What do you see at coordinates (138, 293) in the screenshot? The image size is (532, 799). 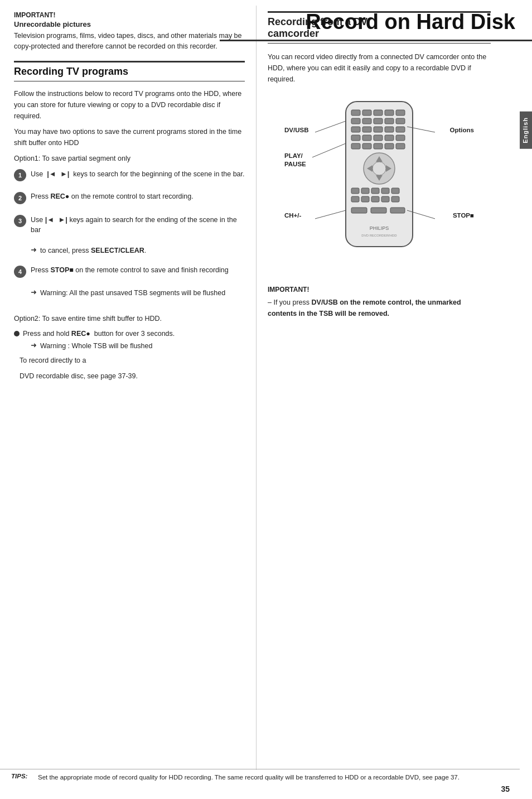 I see `arrow-note-2: ➜ Warning: All the past unsaved TSB segm…` at bounding box center [138, 293].